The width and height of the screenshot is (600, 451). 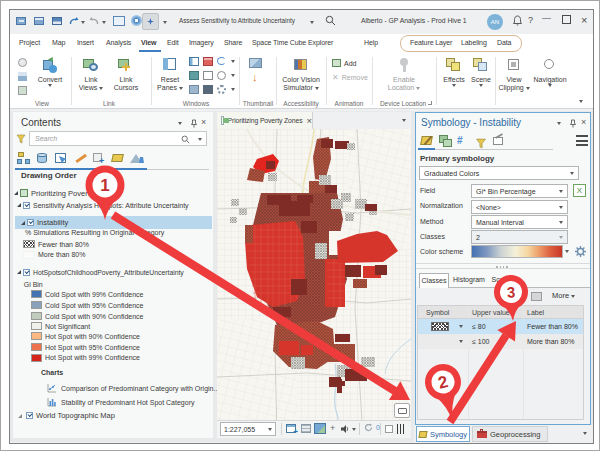 I want to click on status-add-view-icon: +, so click(x=291, y=428).